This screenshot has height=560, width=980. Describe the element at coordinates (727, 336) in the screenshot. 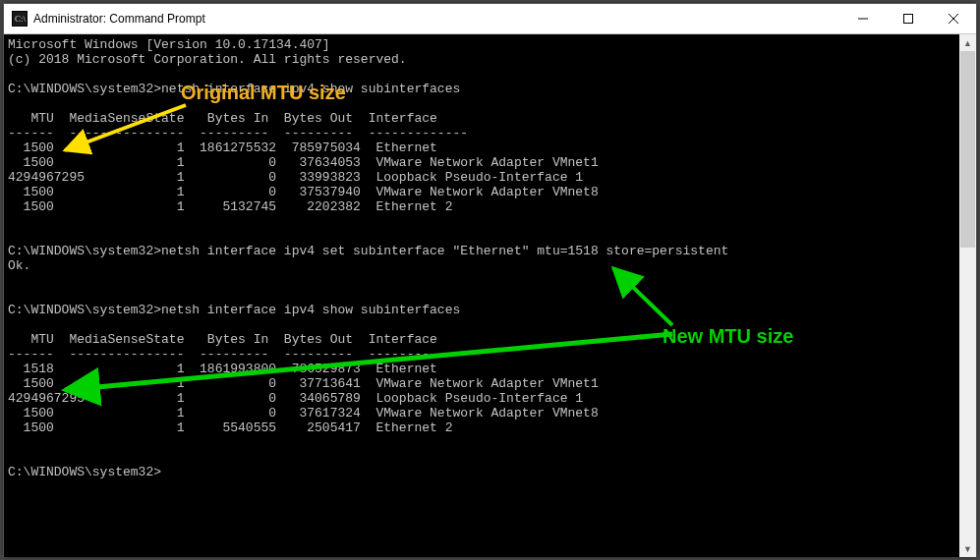

I see `callout-new-mtu: New MTU size` at that location.